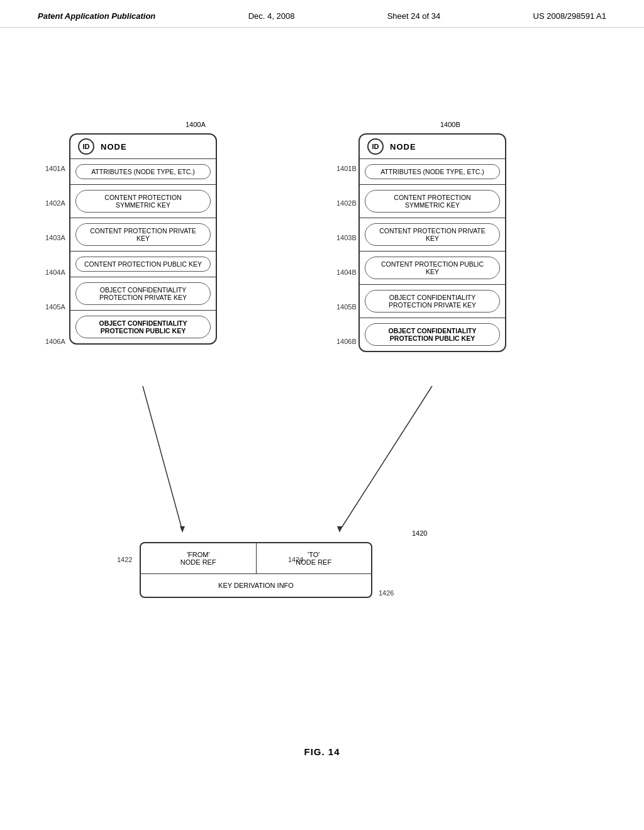 The image size is (644, 830). What do you see at coordinates (143, 201) in the screenshot?
I see `node-a-cp-sym-key: CONTENT PROTECTIONSYMMETRIC KEY` at bounding box center [143, 201].